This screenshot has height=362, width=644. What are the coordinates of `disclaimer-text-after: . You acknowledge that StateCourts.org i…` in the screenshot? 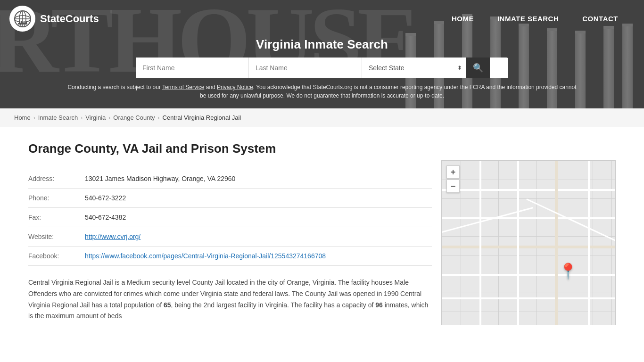 It's located at (388, 91).